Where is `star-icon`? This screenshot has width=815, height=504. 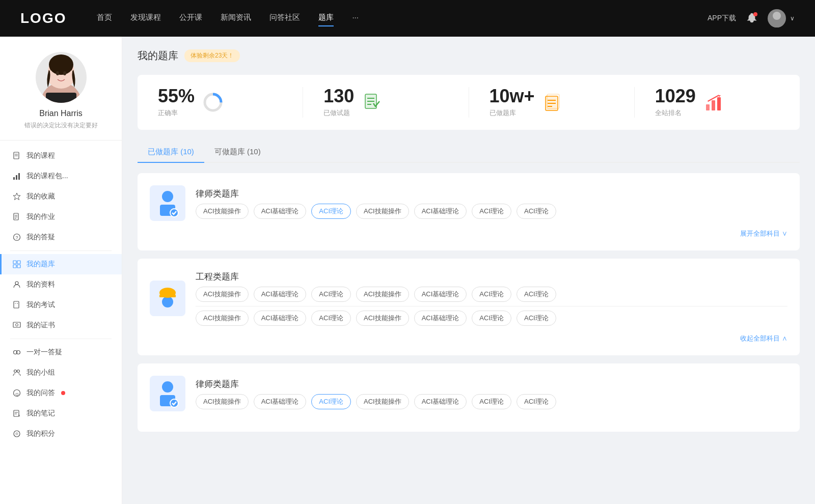 star-icon is located at coordinates (17, 197).